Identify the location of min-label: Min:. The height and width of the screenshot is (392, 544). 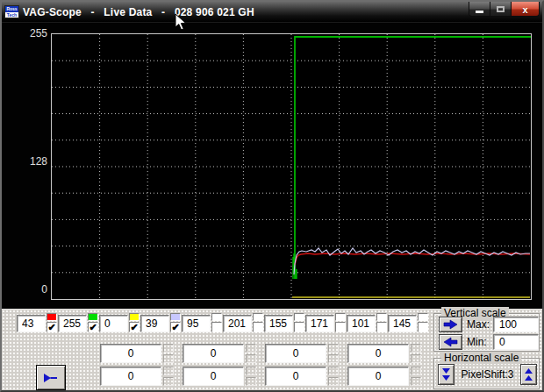
(480, 342).